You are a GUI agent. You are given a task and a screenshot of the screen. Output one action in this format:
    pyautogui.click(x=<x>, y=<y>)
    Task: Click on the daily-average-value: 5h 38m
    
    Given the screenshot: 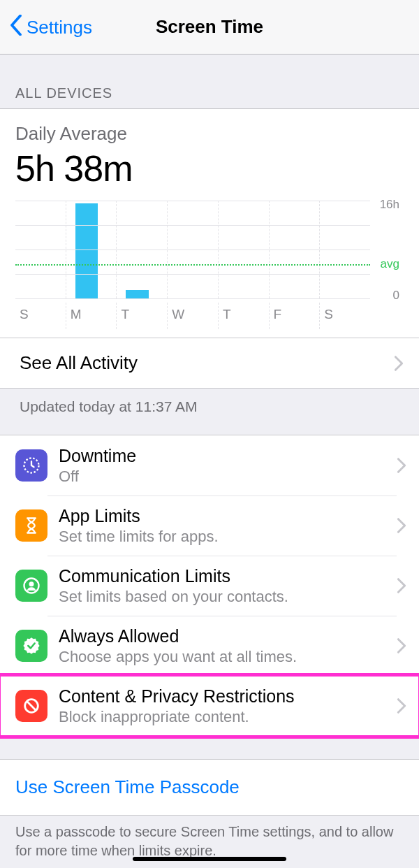 What is the action you would take?
    pyautogui.click(x=210, y=168)
    